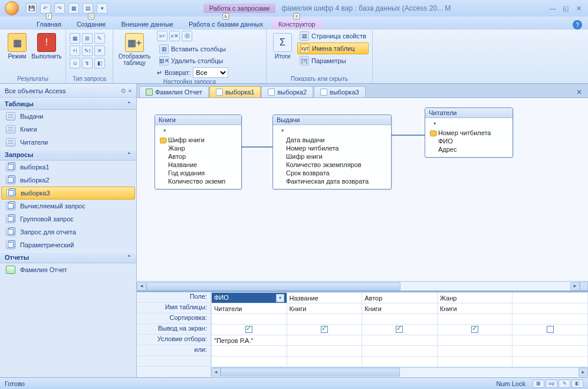 This screenshot has height=389, width=588. Describe the element at coordinates (564, 384) in the screenshot. I see `view-design-icon: ✎` at that location.